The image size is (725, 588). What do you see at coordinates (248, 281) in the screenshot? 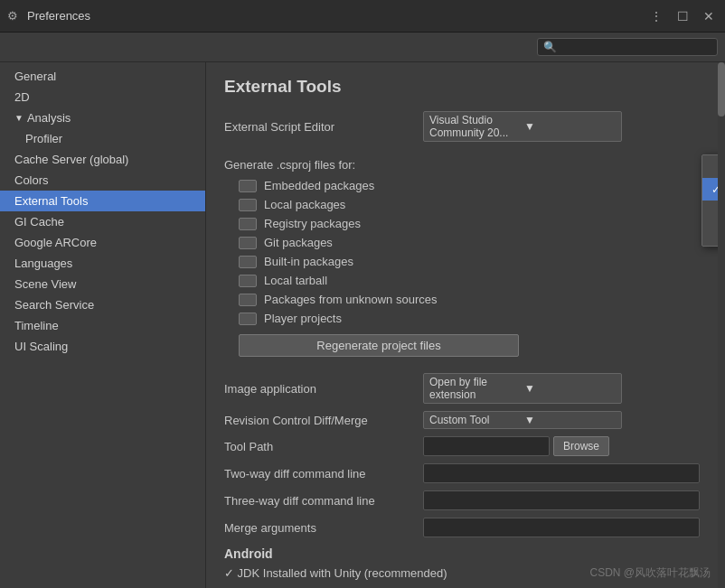
I see `local-tarball-checkbox` at bounding box center [248, 281].